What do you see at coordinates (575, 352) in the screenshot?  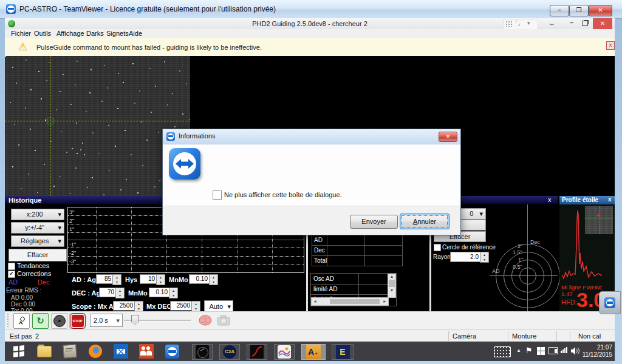 I see `volume-icon` at bounding box center [575, 352].